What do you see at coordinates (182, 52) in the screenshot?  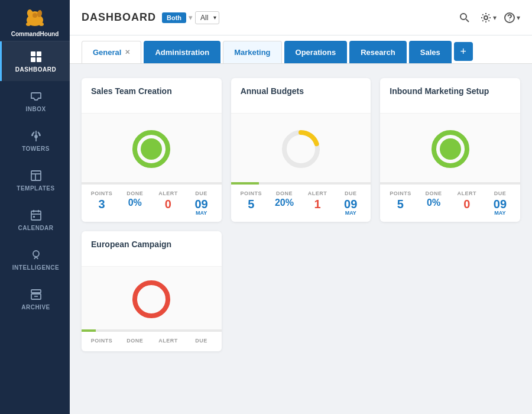 I see `tab-administration-label: Administration` at bounding box center [182, 52].